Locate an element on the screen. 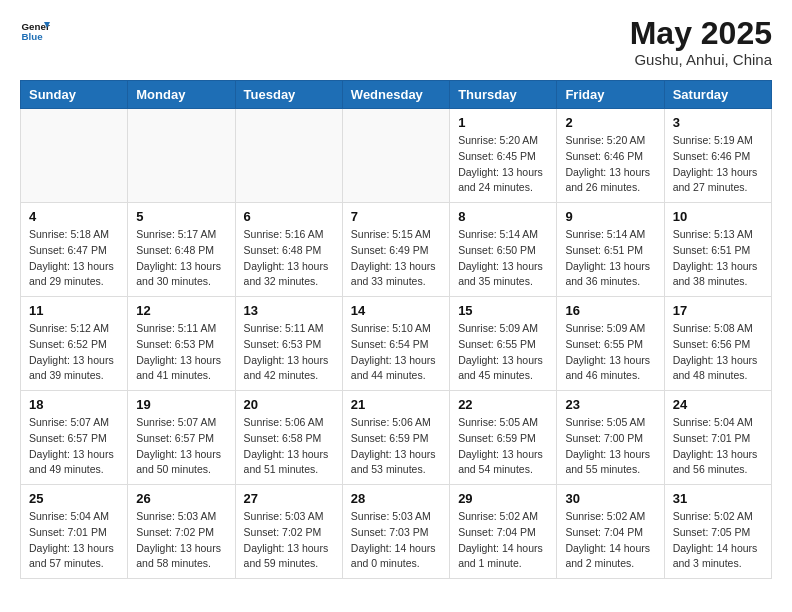  day-number: 8 is located at coordinates (503, 216).